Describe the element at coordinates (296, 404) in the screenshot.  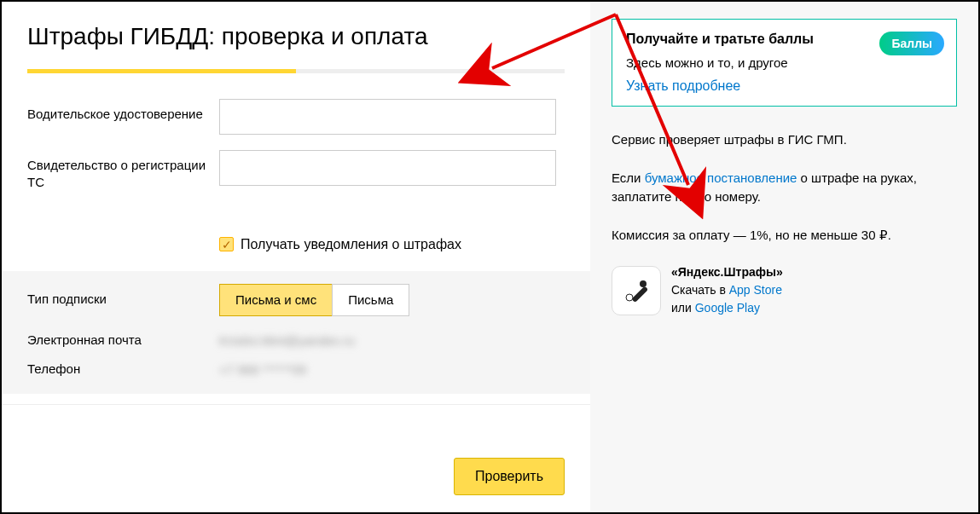
I see `divider` at that location.